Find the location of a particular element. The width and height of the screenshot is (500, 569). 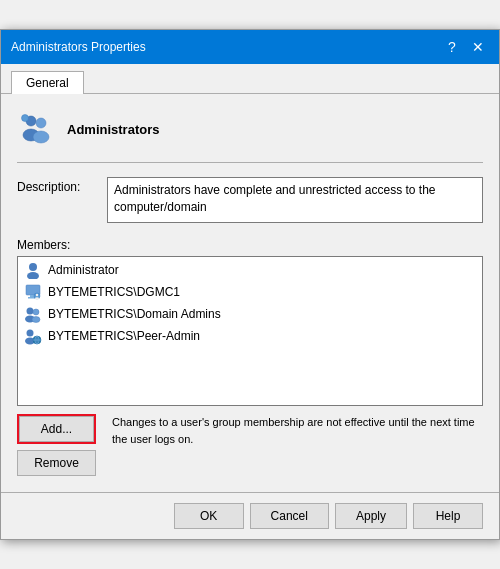

membership-notice: Changes to a user's group membership are… is located at coordinates (294, 430).